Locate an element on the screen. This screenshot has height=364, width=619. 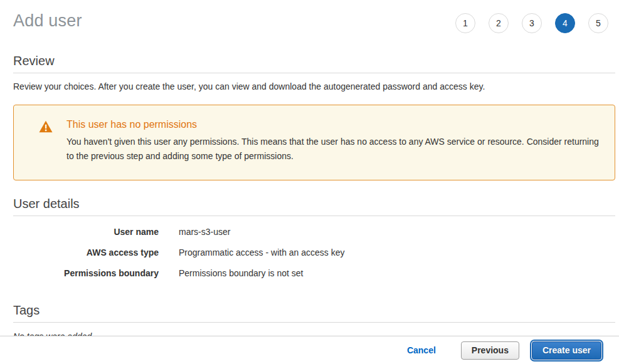
page-title: Add user is located at coordinates (48, 21).